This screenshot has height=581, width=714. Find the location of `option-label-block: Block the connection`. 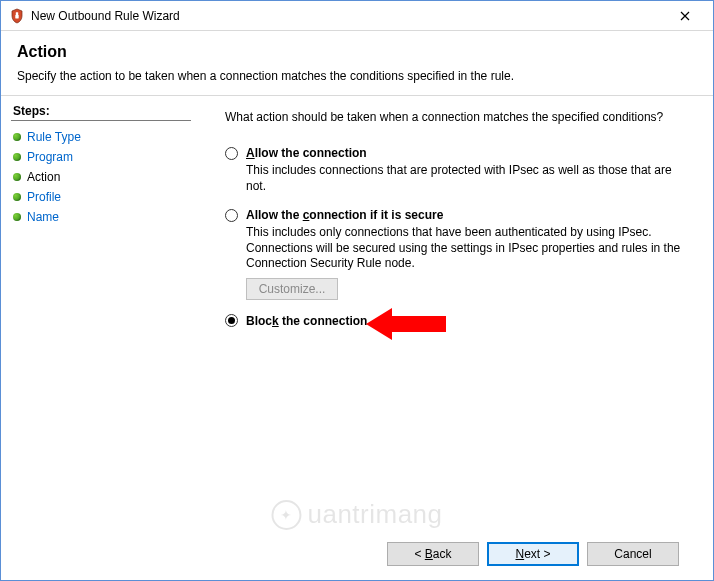

option-label-block: Block the connection is located at coordinates (306, 321).